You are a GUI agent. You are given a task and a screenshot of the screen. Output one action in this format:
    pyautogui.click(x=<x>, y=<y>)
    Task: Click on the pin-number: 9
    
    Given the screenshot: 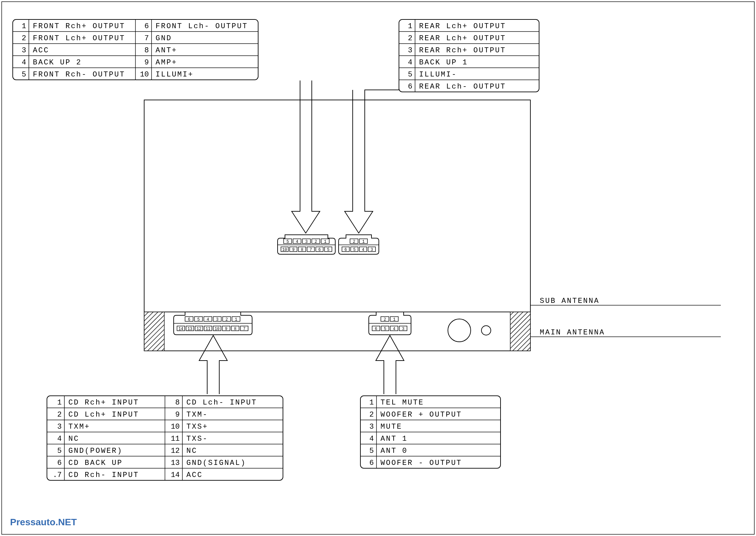 What is the action you would take?
    pyautogui.click(x=147, y=62)
    